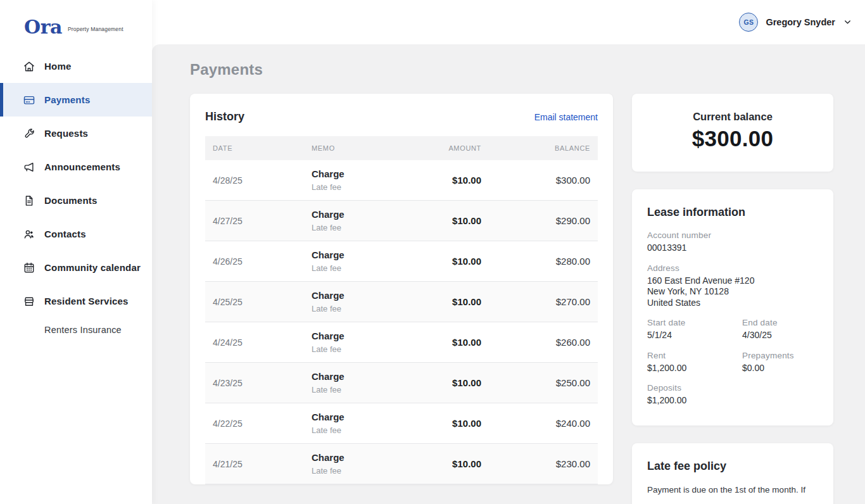 Image resolution: width=865 pixels, height=504 pixels. I want to click on logo-wordmark: Ora, so click(43, 27).